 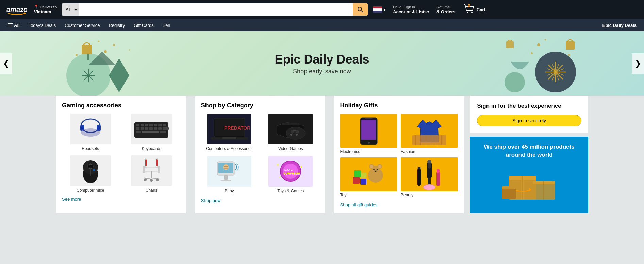 What do you see at coordinates (446, 10) in the screenshot?
I see `returns-orders: Returns & Orders` at bounding box center [446, 10].